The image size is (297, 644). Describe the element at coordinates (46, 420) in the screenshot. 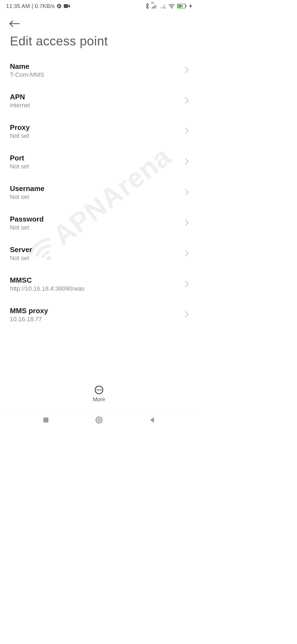

I see `nav-recent-button` at that location.